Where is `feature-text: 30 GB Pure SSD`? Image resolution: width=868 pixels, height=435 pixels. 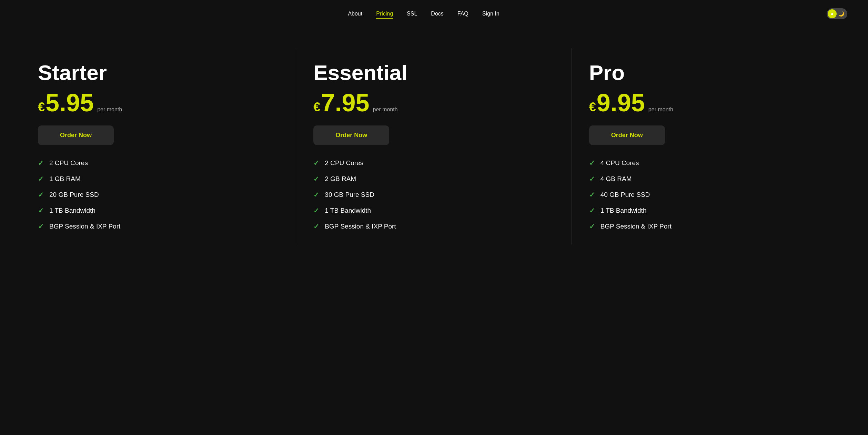 feature-text: 30 GB Pure SSD is located at coordinates (350, 195).